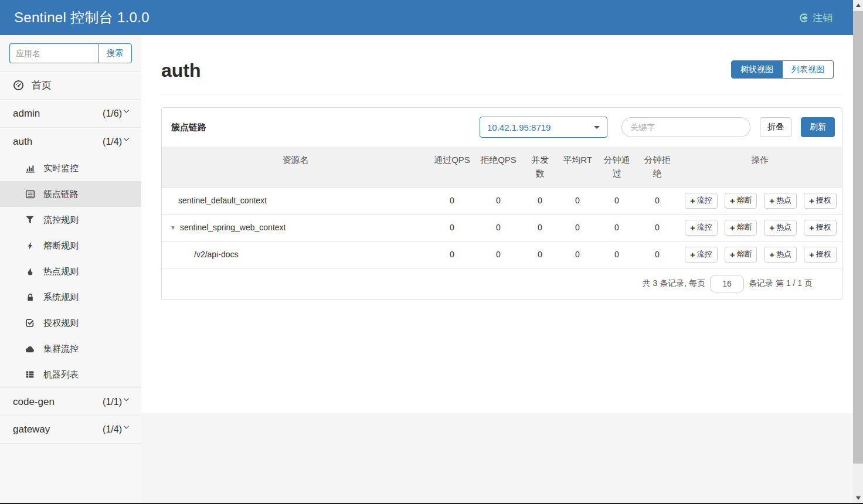 The width and height of the screenshot is (863, 504). I want to click on sidebar-item-label: 机器列表, so click(61, 375).